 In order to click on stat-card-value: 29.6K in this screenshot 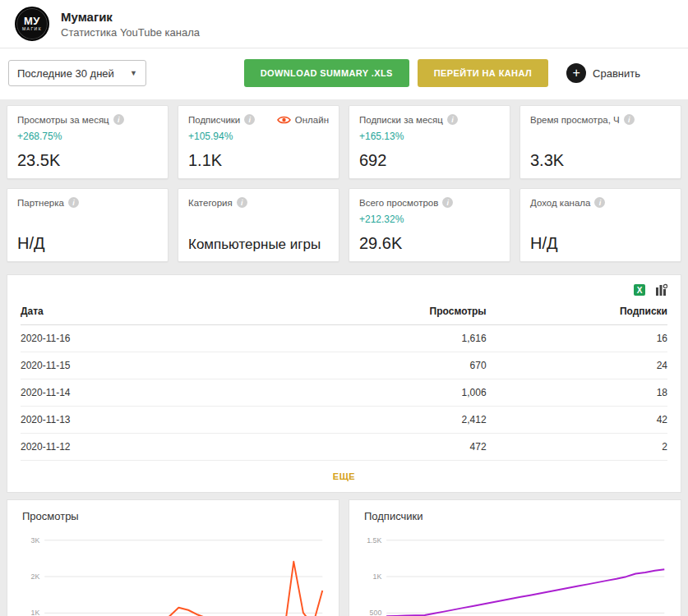, I will do `click(429, 243)`.